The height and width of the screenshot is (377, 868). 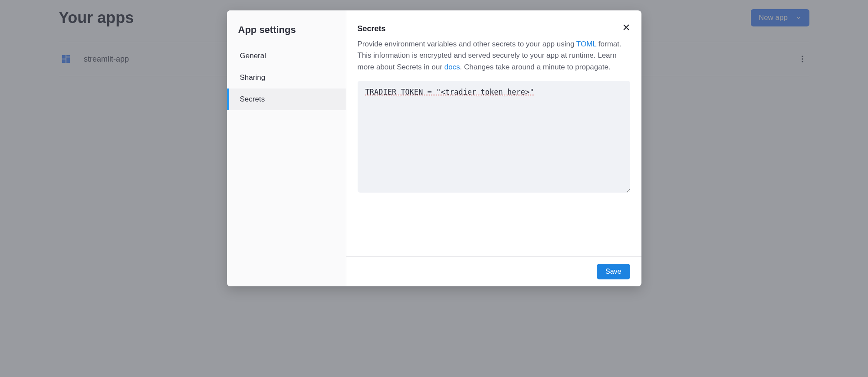 What do you see at coordinates (626, 28) in the screenshot?
I see `close-button` at bounding box center [626, 28].